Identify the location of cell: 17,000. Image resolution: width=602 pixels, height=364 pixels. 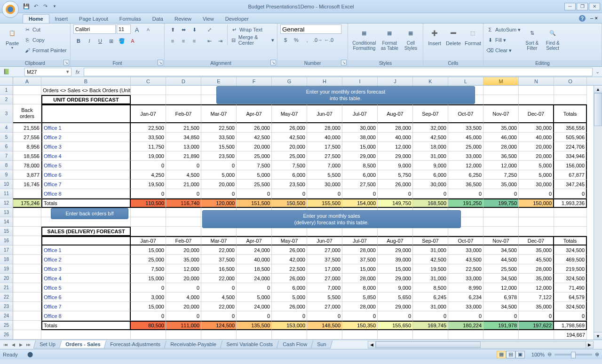
(325, 269).